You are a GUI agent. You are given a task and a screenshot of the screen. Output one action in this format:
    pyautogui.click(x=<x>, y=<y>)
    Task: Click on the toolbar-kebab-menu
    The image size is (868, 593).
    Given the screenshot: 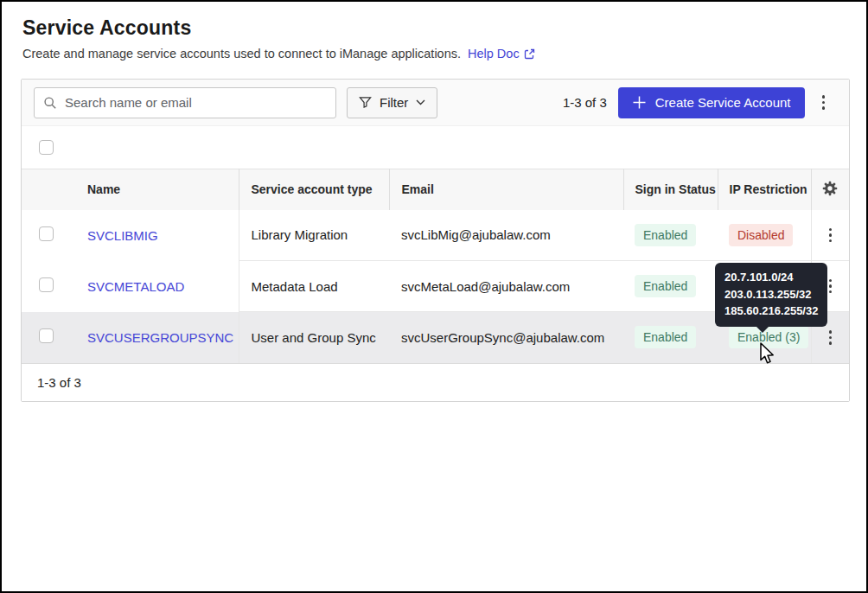 What is the action you would take?
    pyautogui.click(x=824, y=102)
    